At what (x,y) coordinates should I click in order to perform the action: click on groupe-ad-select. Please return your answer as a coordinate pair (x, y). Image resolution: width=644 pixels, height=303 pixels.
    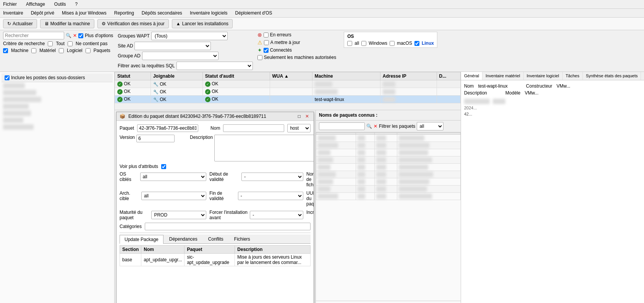
    Looking at the image, I should click on (180, 56).